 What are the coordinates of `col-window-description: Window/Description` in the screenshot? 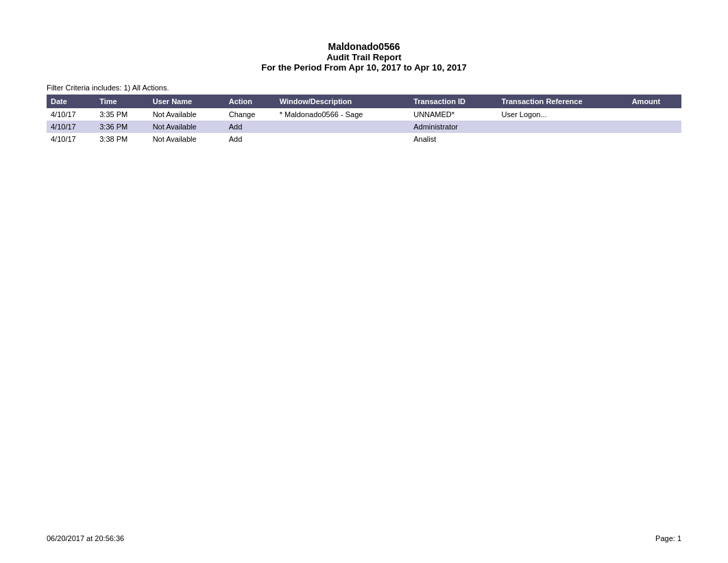 It's located at (343, 101).